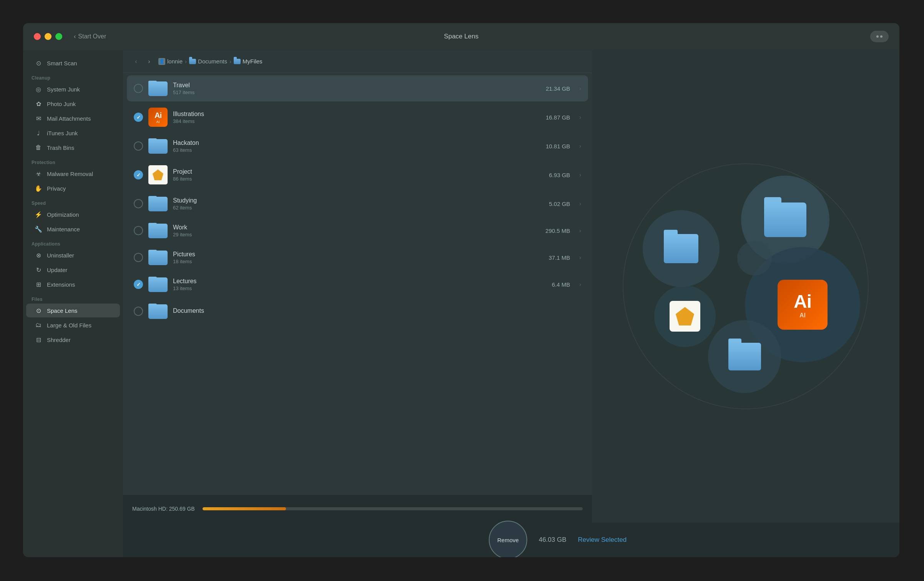  I want to click on breadcrumb-user: 👤 lonnie, so click(171, 61).